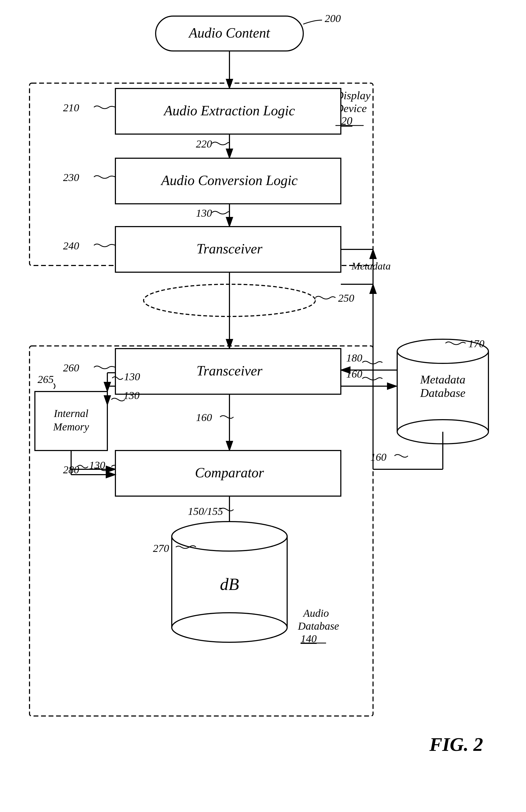 This screenshot has width=526, height=812. I want to click on svg-text: dB, so click(229, 584).